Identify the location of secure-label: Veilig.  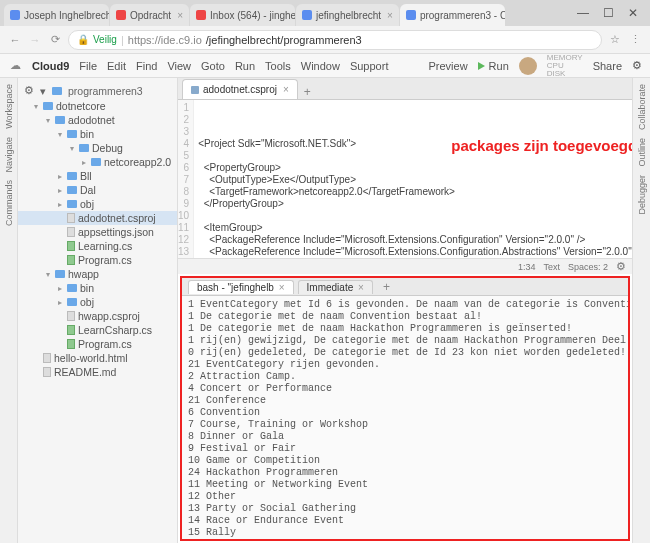
(105, 40).